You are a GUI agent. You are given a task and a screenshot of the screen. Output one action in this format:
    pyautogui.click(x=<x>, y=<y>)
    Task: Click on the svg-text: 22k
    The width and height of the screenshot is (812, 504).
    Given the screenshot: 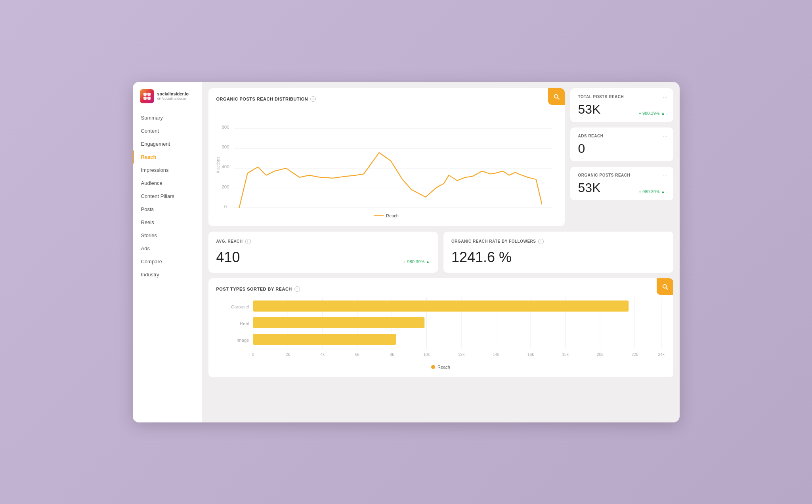 What is the action you would take?
    pyautogui.click(x=635, y=355)
    